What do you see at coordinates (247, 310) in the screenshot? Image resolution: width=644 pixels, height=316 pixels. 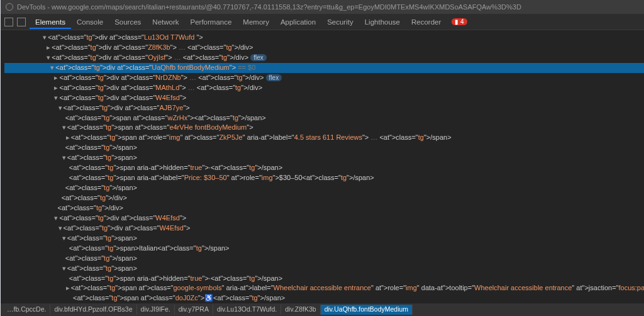 I see `crumb: div.Lu13Od.T7Wufd.` at bounding box center [247, 310].